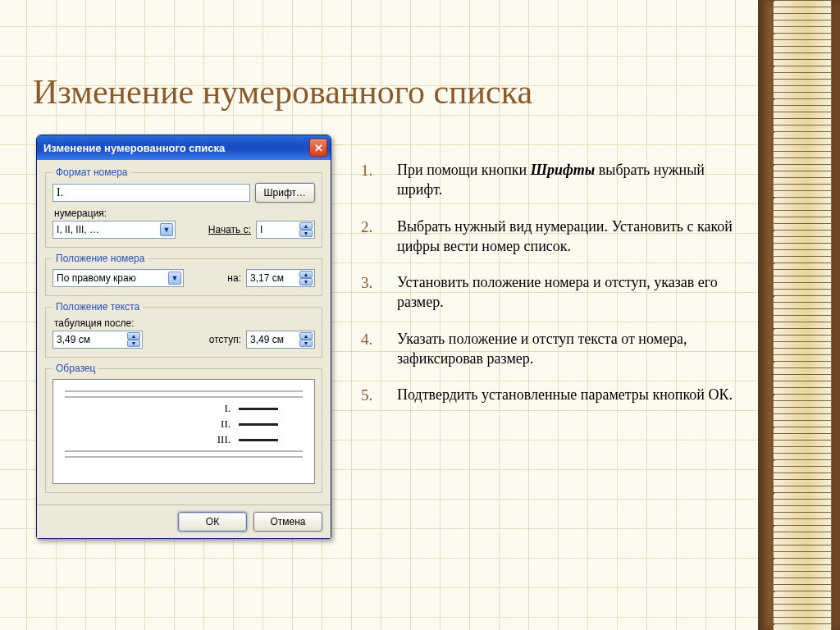 This screenshot has width=840, height=630. What do you see at coordinates (98, 307) in the screenshot?
I see `group-label: Положение текста` at bounding box center [98, 307].